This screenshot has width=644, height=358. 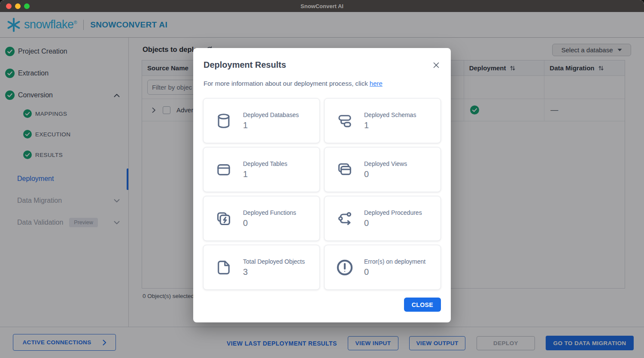 I want to click on close-window-button, so click(x=9, y=6).